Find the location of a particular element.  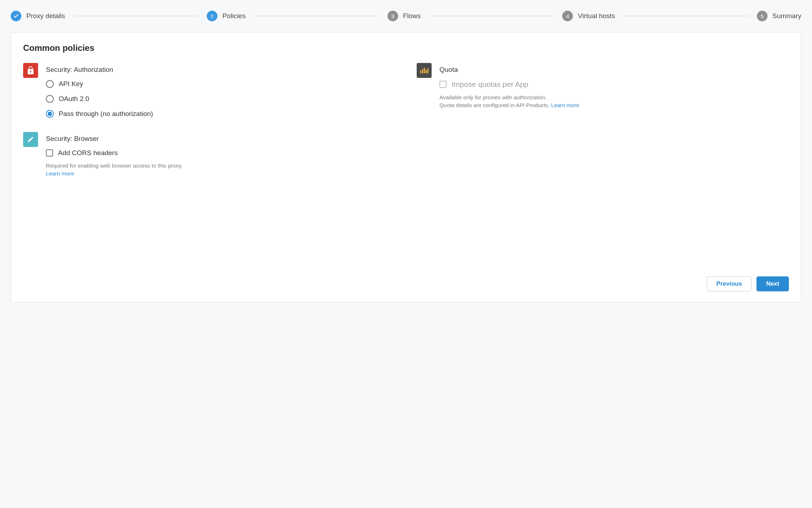

radio-api-key: API Key is located at coordinates (221, 84).